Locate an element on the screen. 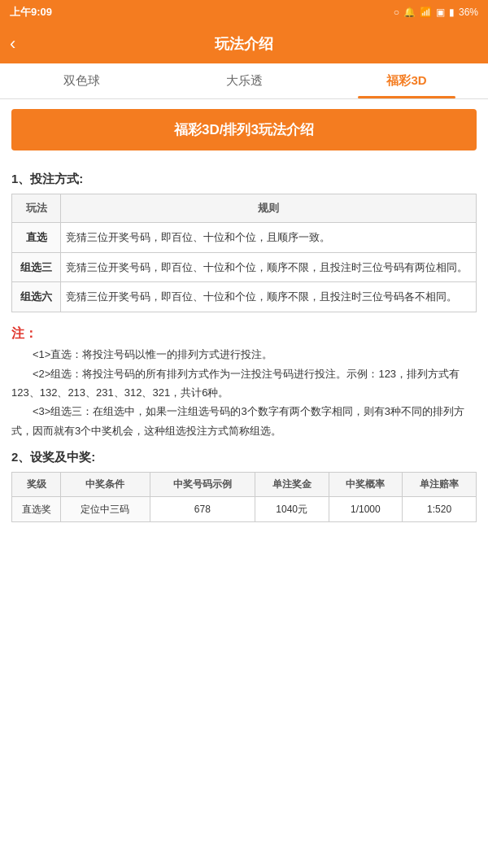 Image resolution: width=488 pixels, height=868 pixels. row-rule-2: 竞猜三位开奖号码，即百位、十位和个位，顺序不限，且投注时三位号码有两位相同。 is located at coordinates (268, 267).